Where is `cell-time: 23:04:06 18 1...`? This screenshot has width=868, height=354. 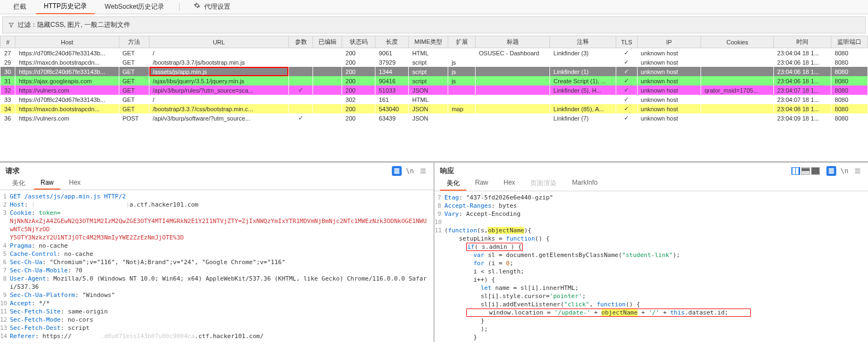 cell-time: 23:04:06 18 1... is located at coordinates (802, 81).